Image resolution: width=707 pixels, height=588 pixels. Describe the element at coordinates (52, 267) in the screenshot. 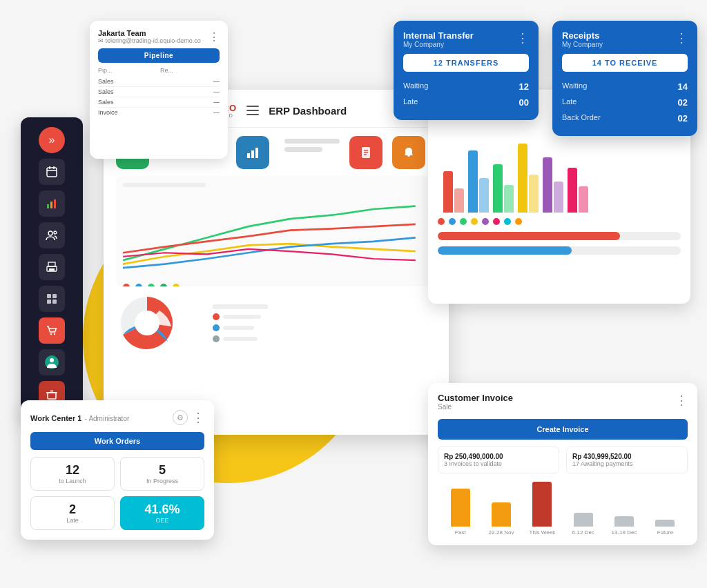

I see `printer-icon` at that location.